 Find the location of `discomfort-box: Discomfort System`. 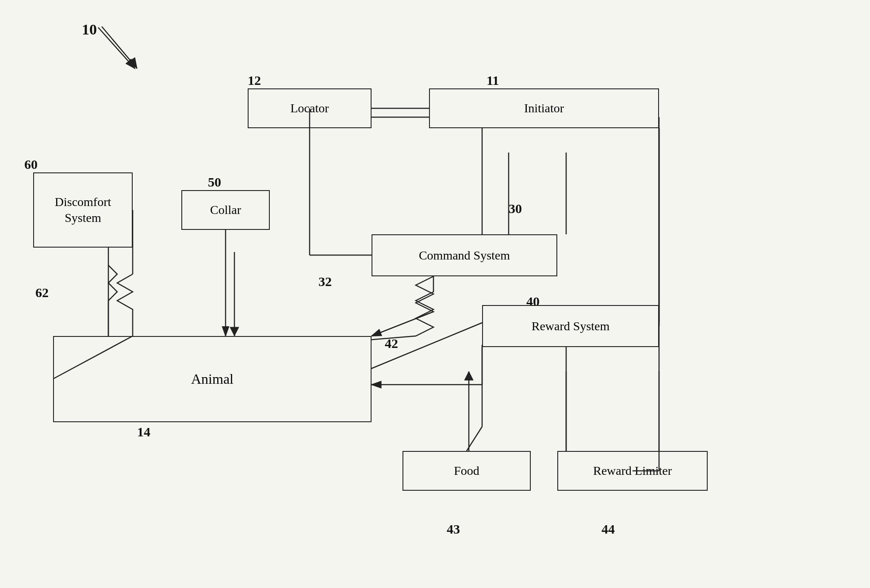

discomfort-box: Discomfort System is located at coordinates (83, 210).